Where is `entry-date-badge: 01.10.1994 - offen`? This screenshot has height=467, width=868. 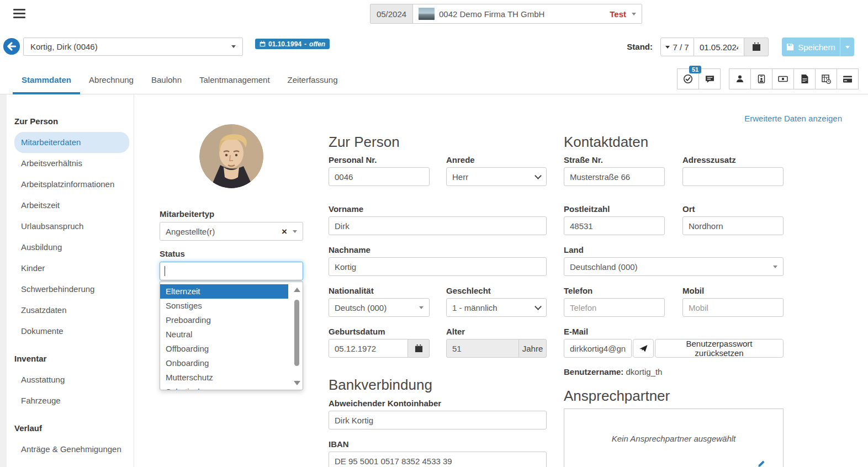
entry-date-badge: 01.10.1994 - offen is located at coordinates (293, 44).